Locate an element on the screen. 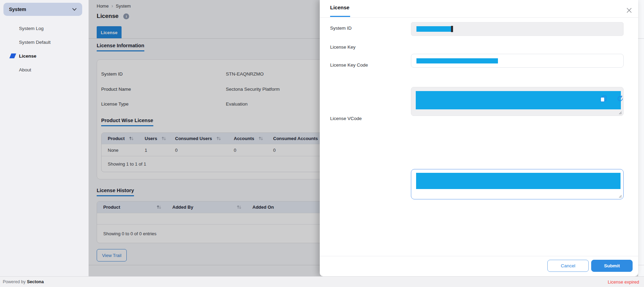  text-cursor is located at coordinates (452, 29).